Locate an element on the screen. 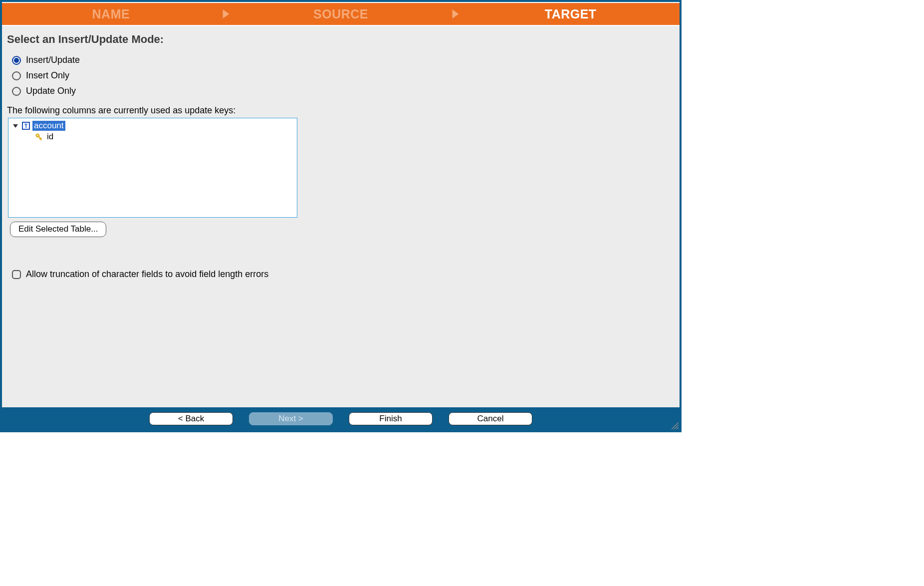 The width and height of the screenshot is (924, 586). radio-label: Insert/Update is located at coordinates (53, 60).